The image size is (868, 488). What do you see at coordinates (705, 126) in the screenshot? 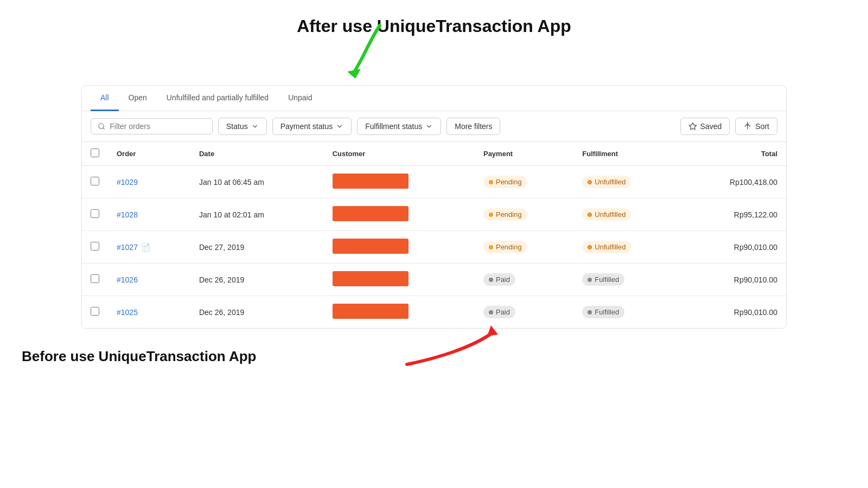
I see `saved-button: Saved` at bounding box center [705, 126].